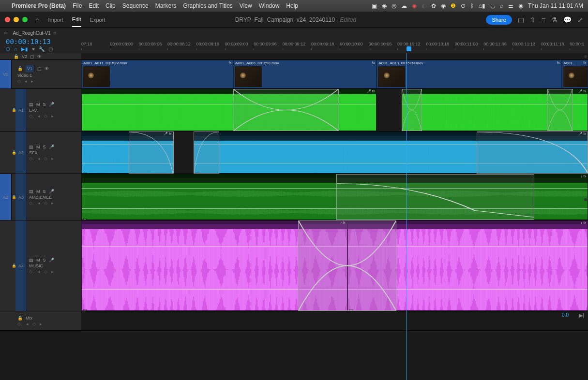 The height and width of the screenshot is (380, 588). I want to click on menu-help: Help, so click(292, 6).